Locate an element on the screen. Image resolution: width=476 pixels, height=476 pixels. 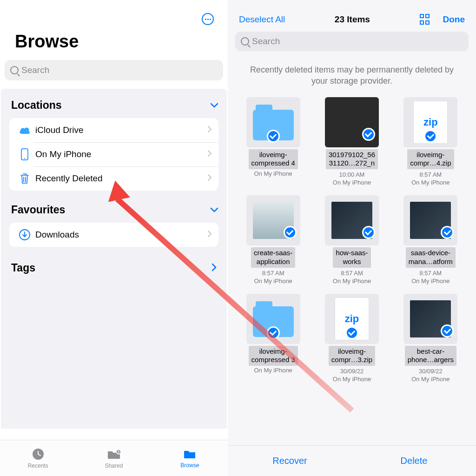
file-item: zipiloveimg-compr…4.zip8:57 AMOn My iPho… is located at coordinates (430, 142).